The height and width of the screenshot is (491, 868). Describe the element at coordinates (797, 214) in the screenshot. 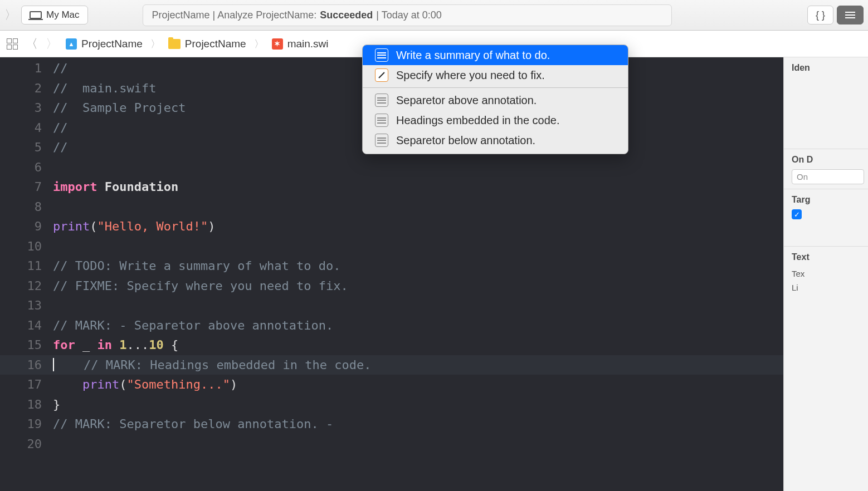

I see `checkbox-checked-icon: ✓` at that location.